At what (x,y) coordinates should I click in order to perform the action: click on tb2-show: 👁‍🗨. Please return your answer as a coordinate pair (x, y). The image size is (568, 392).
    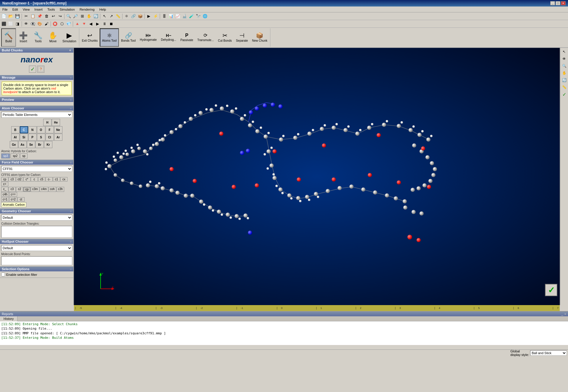
    Looking at the image, I should click on (33, 24).